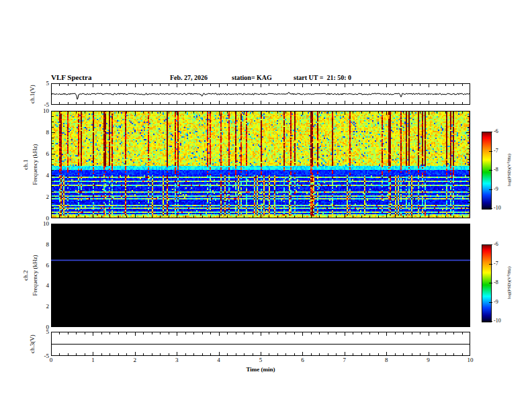  I want to click on ch2-frequency-axis-label: Frequency (kHz), so click(35, 275).